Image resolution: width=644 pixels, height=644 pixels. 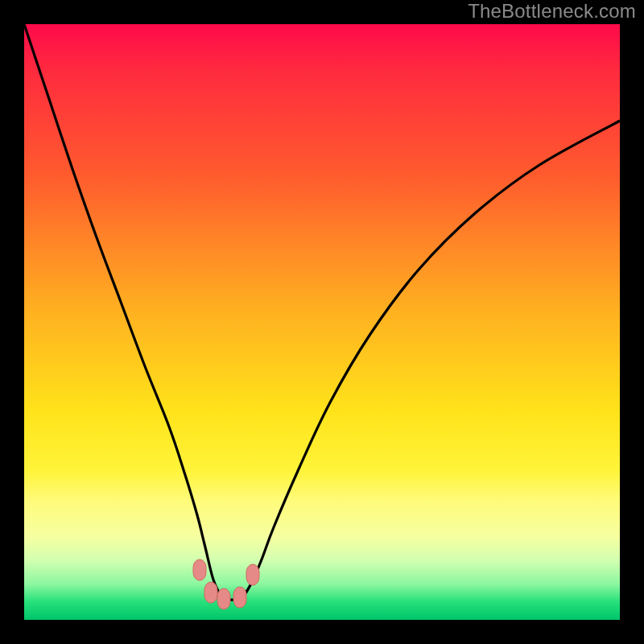 What do you see at coordinates (552, 11) in the screenshot?
I see `watermark-text: TheBottleneck.com` at bounding box center [552, 11].